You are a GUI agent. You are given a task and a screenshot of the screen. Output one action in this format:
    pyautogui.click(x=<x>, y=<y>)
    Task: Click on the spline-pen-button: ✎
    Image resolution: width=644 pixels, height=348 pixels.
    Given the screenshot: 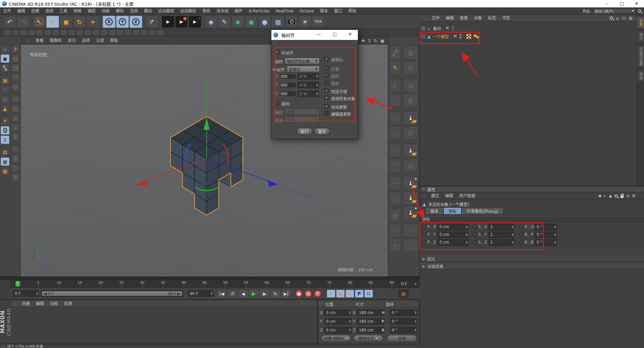 What is the action you would take?
    pyautogui.click(x=224, y=22)
    